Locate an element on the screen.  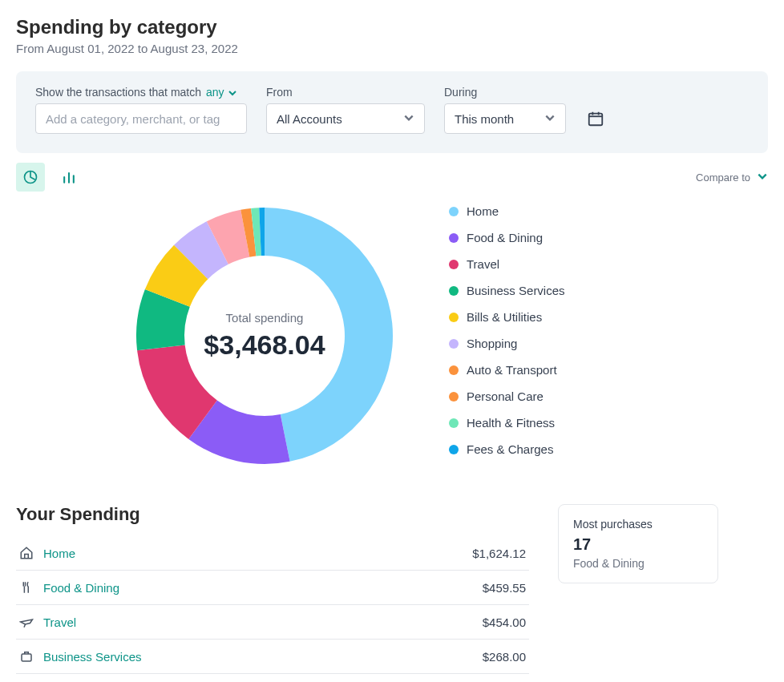
spending-amount: $454.00 is located at coordinates (504, 622).